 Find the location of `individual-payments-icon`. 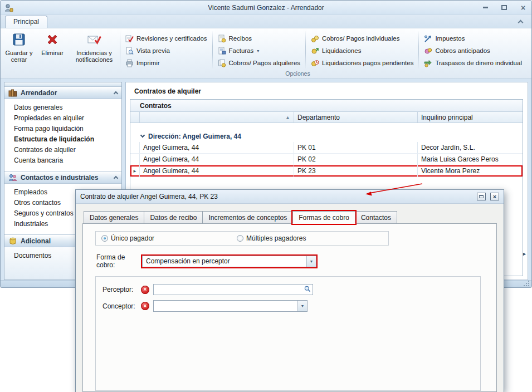

individual-payments-icon is located at coordinates (315, 39).